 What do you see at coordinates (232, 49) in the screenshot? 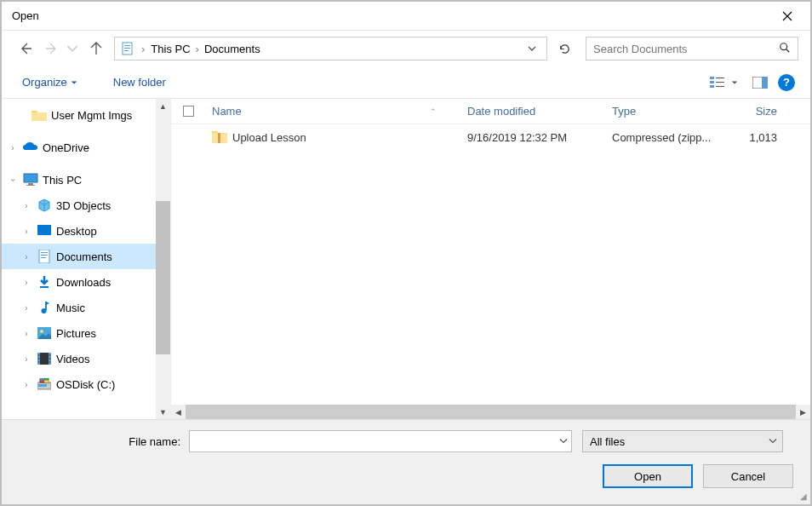
I see `breadcrumb-documents: Documents` at bounding box center [232, 49].